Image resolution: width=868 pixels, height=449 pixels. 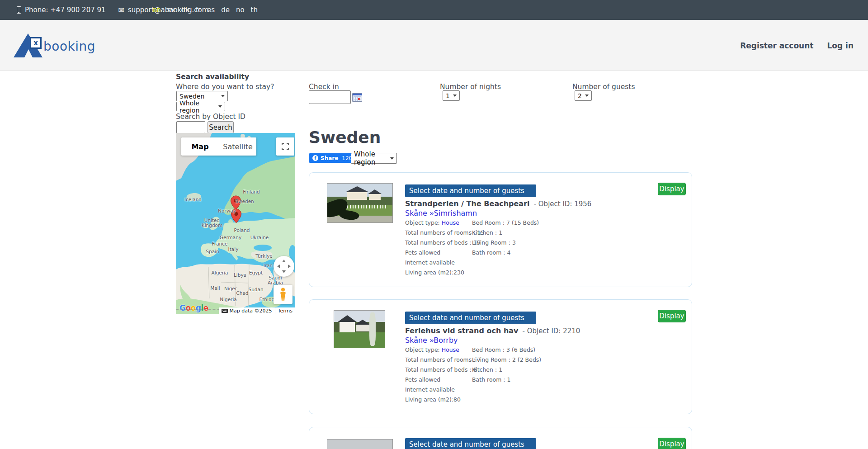 I want to click on map-data-text: Map data ©2025, so click(x=251, y=311).